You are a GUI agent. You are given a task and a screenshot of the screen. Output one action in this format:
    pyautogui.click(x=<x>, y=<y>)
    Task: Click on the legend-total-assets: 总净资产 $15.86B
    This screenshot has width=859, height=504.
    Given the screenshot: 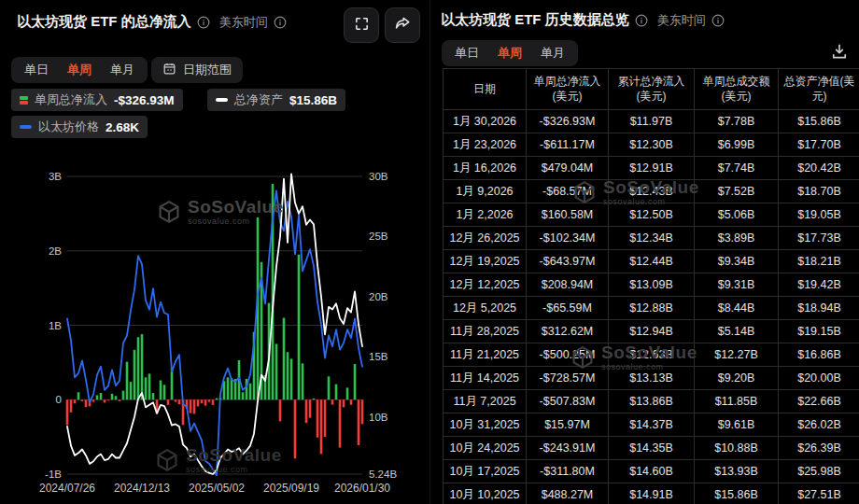 What is the action you would take?
    pyautogui.click(x=276, y=100)
    